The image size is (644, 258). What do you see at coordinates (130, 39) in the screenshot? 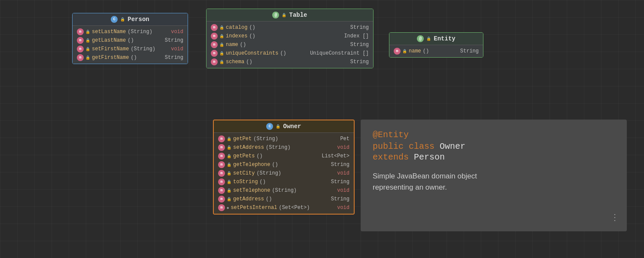
I see `card-person: C 🔒 Person m 🔒 setLastName (String) void…` at bounding box center [130, 39].